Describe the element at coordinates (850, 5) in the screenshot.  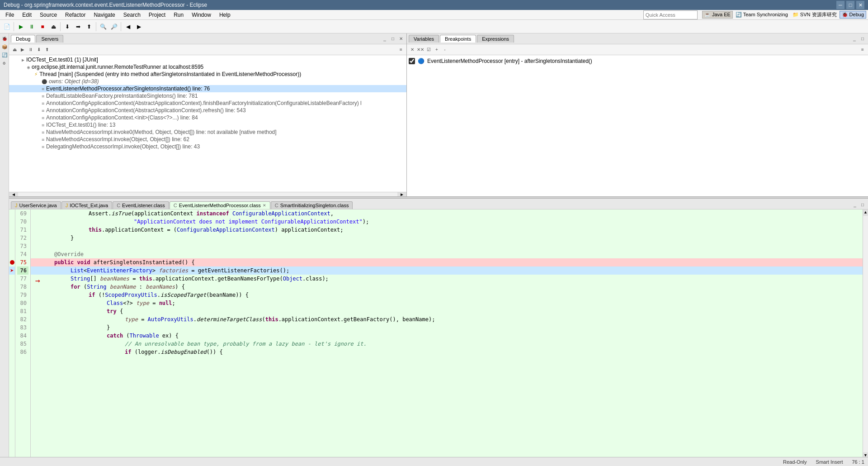
I see `window-controls: ─ □ ✕` at that location.